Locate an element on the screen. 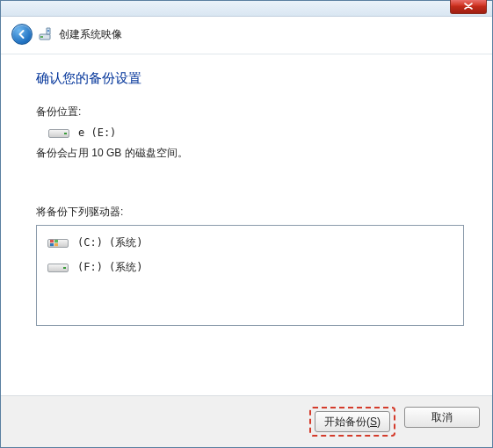 This screenshot has height=448, width=493. close-button is located at coordinates (468, 7).